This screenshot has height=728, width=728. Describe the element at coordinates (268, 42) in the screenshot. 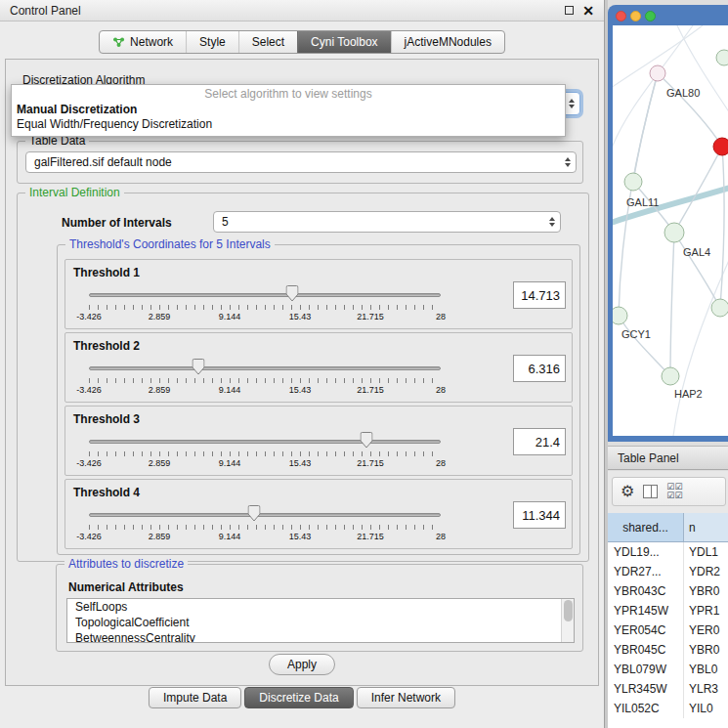

I see `tab-select: Select` at that location.